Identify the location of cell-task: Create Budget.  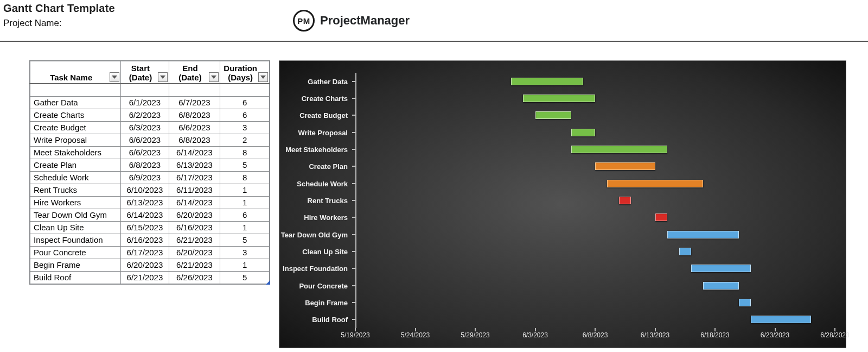
(75, 128).